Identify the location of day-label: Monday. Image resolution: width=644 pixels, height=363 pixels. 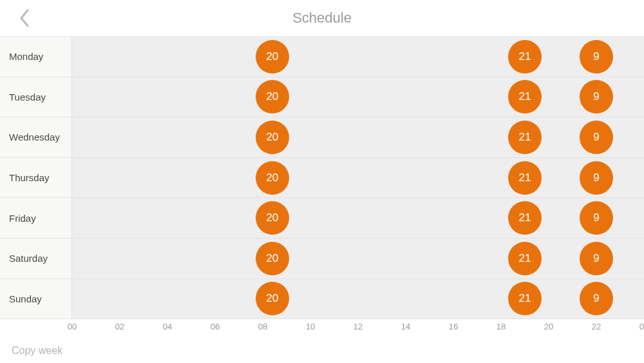
(36, 57).